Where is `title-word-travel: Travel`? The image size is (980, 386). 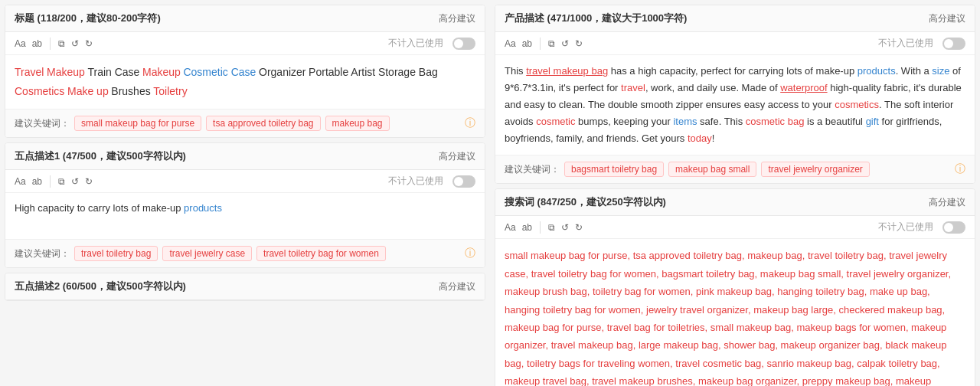 title-word-travel: Travel is located at coordinates (29, 72).